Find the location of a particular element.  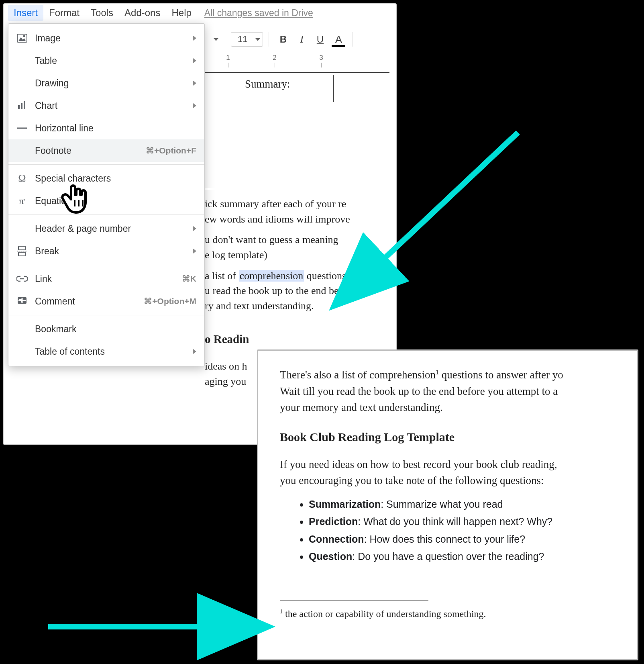

doc-text: a list of is located at coordinates (222, 276).